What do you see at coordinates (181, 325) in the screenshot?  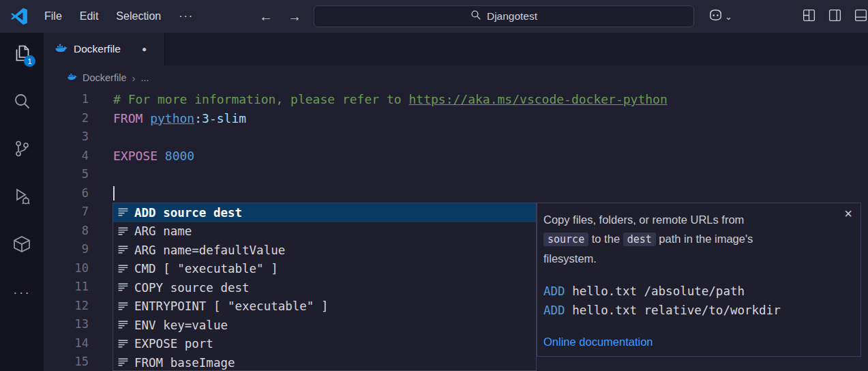 I see `suggestion-label: ENV key=value` at bounding box center [181, 325].